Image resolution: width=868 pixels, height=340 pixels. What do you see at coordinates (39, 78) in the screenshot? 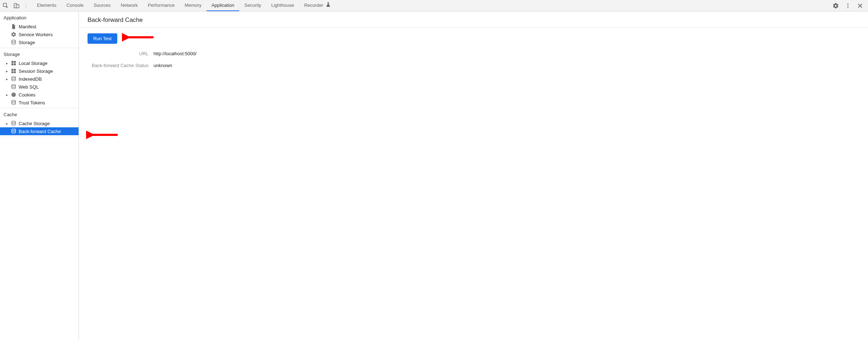
I see `sidebar-section-storage: Storage ▸ Local Storage ▸ Session Storag…` at bounding box center [39, 78].